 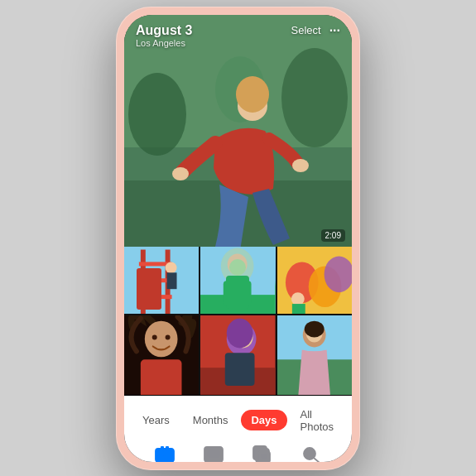 What do you see at coordinates (238, 429) in the screenshot?
I see `tab-bar: Years Months Days All Photos` at bounding box center [238, 429].